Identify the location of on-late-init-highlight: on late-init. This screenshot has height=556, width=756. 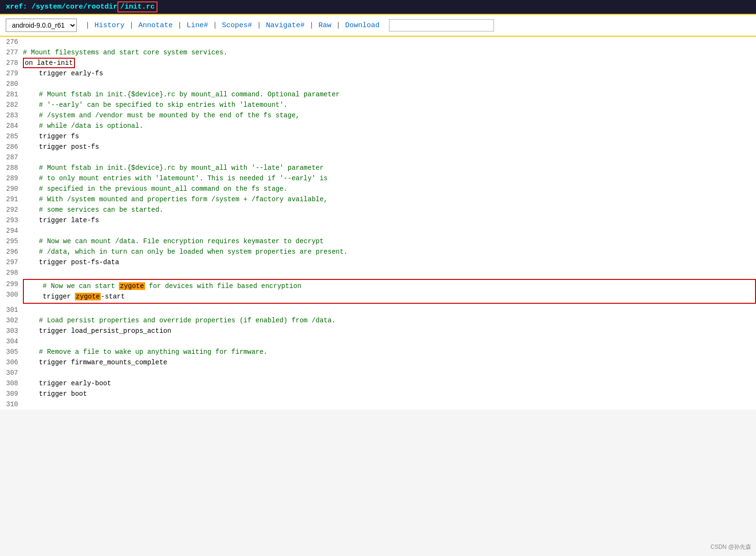
(49, 63).